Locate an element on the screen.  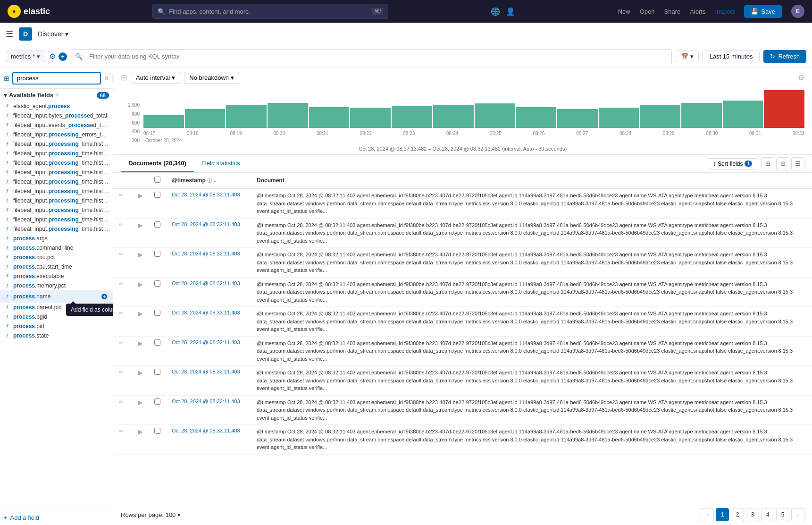
fields-info-icon: ? is located at coordinates (57, 95).